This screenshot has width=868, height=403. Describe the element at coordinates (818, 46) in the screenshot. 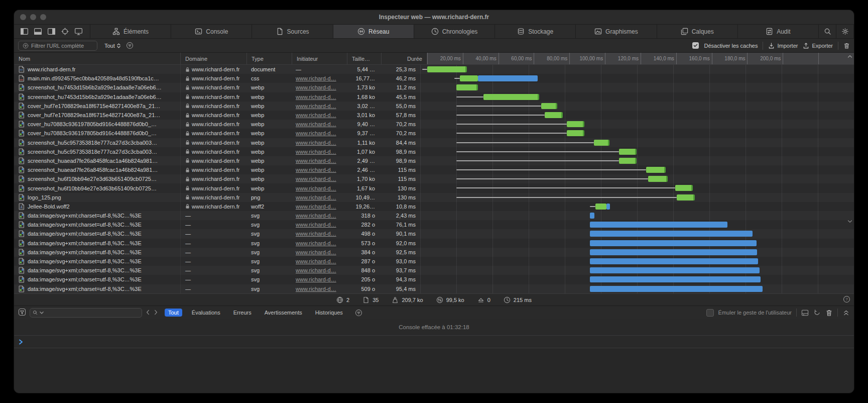

I see `export-button: Exporter` at that location.